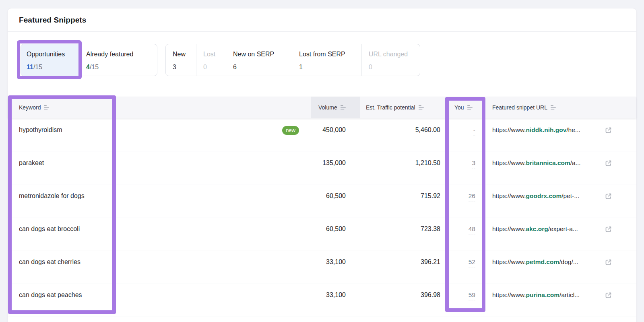 This screenshot has height=322, width=644. What do you see at coordinates (322, 135) in the screenshot?
I see `table-row: hypothyroidism new 450,000 5,460.00 - ht…` at bounding box center [322, 135].